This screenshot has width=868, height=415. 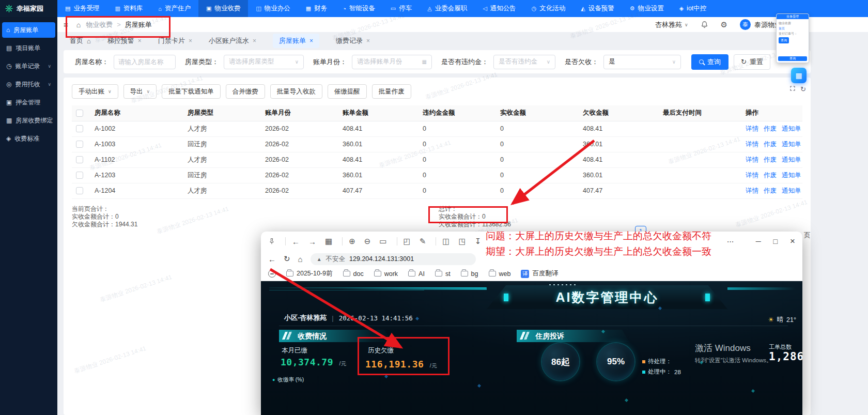 I want to click on bell-icon, so click(x=705, y=25).